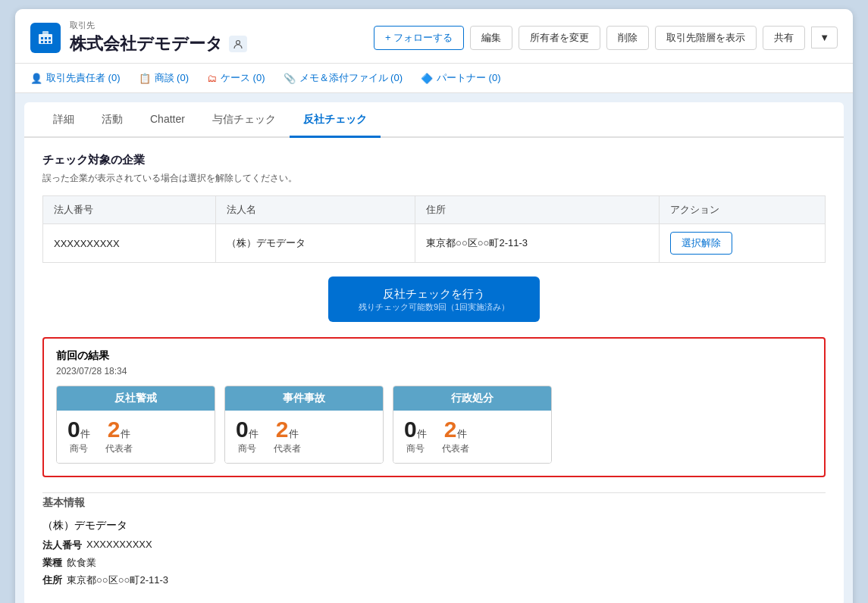  Describe the element at coordinates (415, 448) in the screenshot. I see `admin-shogo-label: 商号` at that location.